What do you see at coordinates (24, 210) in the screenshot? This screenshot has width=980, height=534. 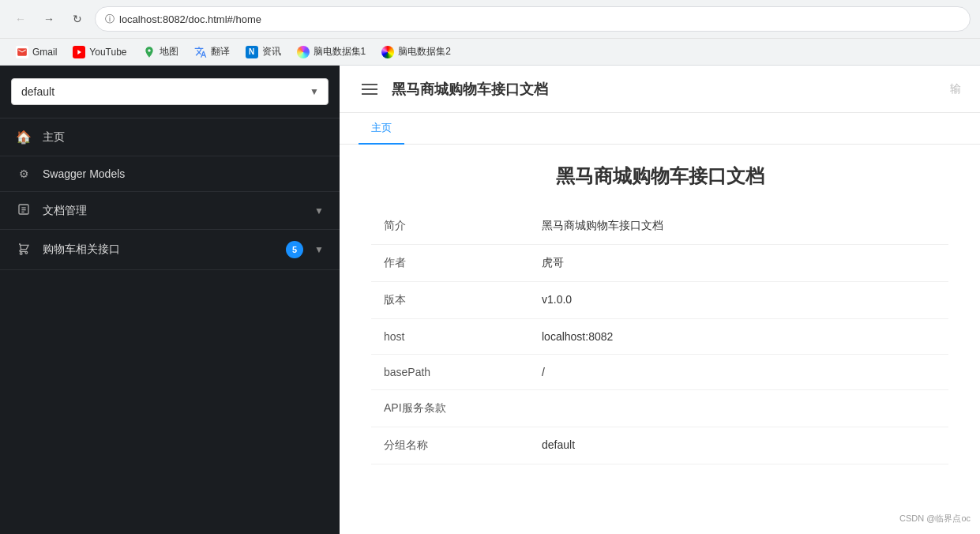 I see `docs-icon` at bounding box center [24, 210].